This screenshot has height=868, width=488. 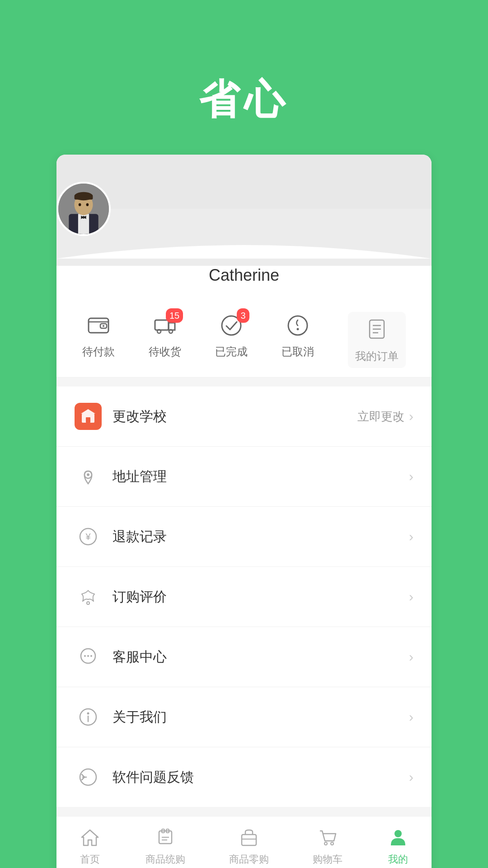 What do you see at coordinates (411, 476) in the screenshot?
I see `chevron-address: ›` at bounding box center [411, 476].